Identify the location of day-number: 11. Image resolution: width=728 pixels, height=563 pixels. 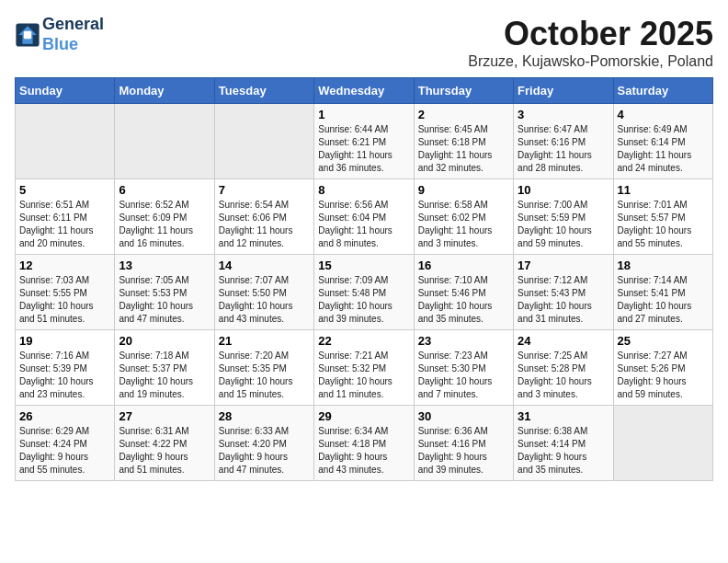
(664, 190).